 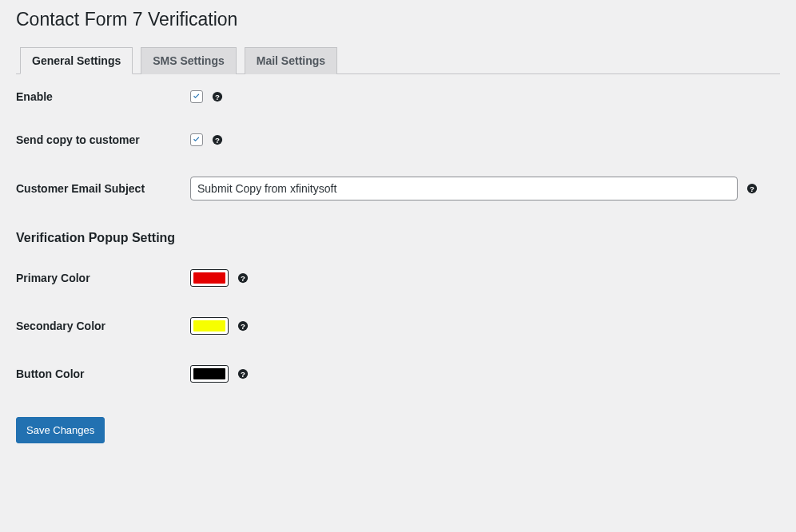 What do you see at coordinates (464, 189) in the screenshot?
I see `input-email-subject` at bounding box center [464, 189].